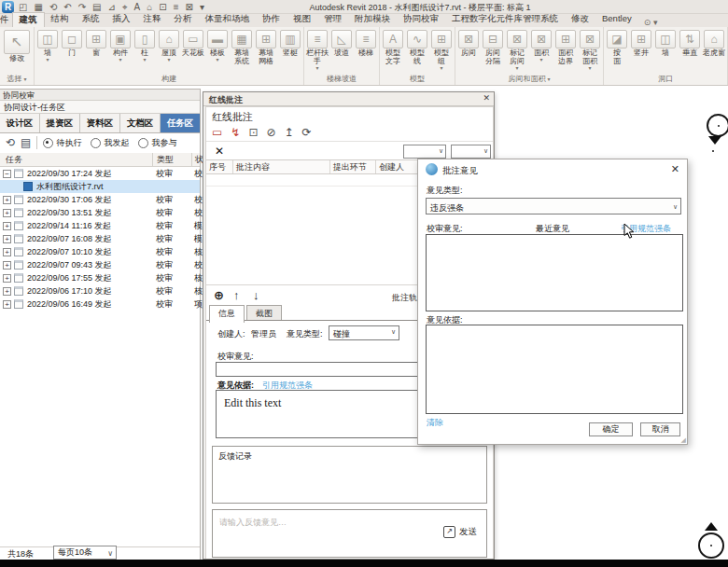 This screenshot has height=567, width=728. What do you see at coordinates (60, 123) in the screenshot?
I see `task-panel-tab: 提资区` at bounding box center [60, 123].